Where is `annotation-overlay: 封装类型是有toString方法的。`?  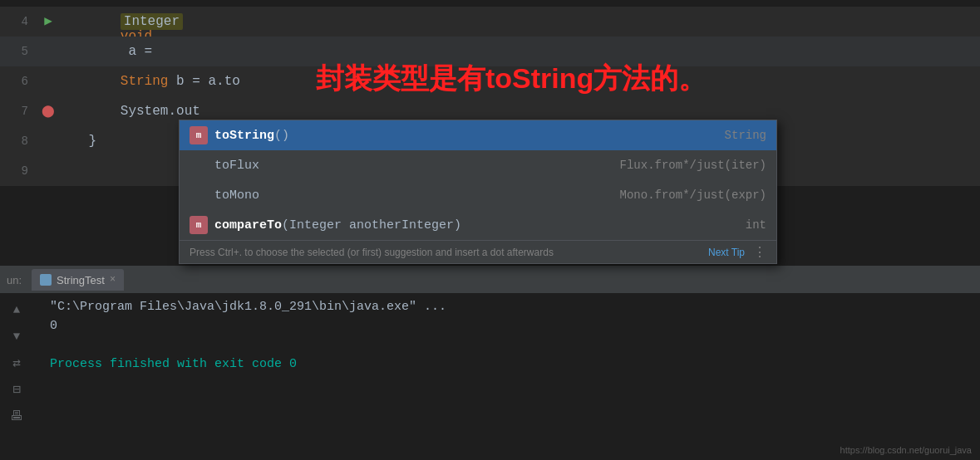
annotation-overlay: 封装类型是有toString方法的。 is located at coordinates (511, 79).